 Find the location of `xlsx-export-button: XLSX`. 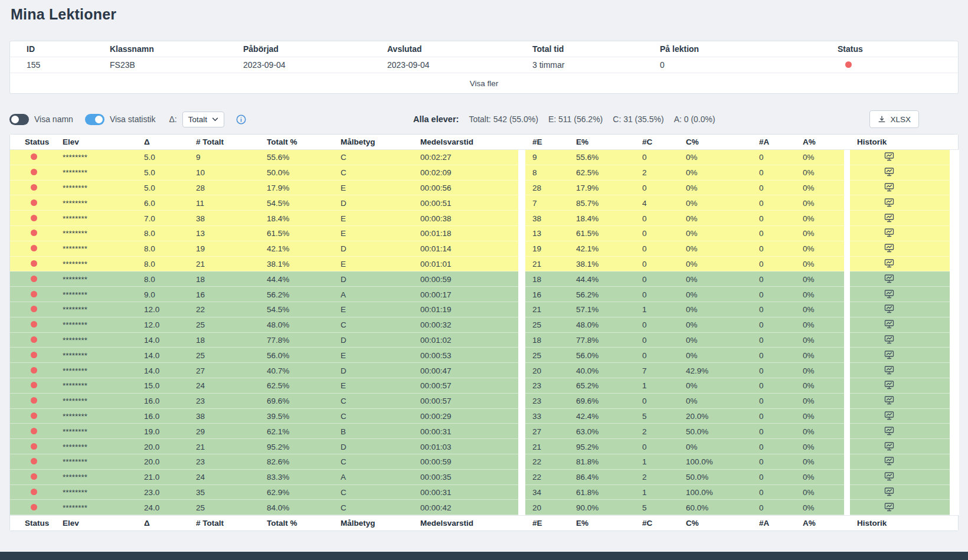

xlsx-export-button: XLSX is located at coordinates (894, 119).